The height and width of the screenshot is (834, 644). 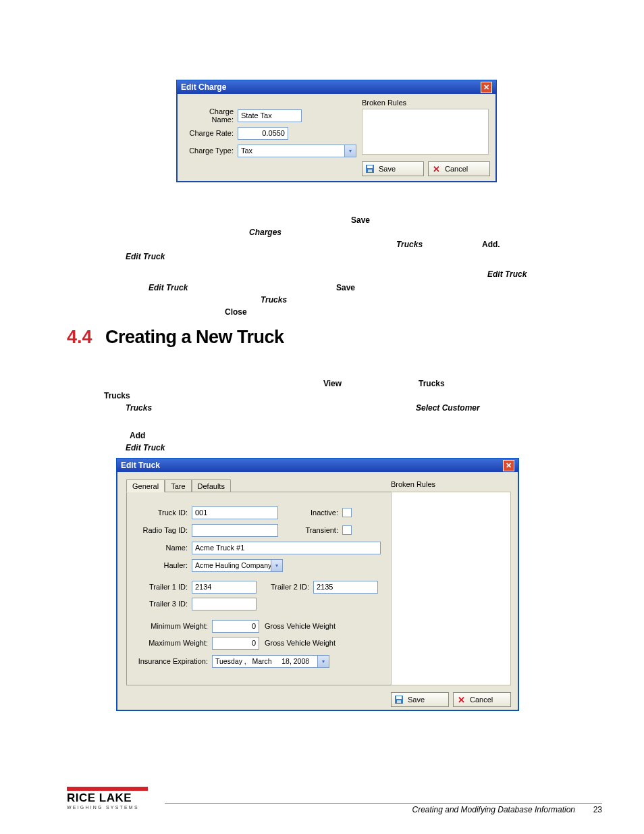 What do you see at coordinates (263, 134) in the screenshot?
I see `charge-rate-input` at bounding box center [263, 134].